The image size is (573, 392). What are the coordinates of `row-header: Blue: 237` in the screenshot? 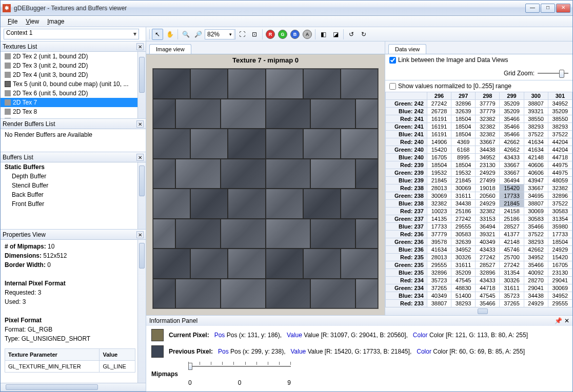 It's located at (406, 226).